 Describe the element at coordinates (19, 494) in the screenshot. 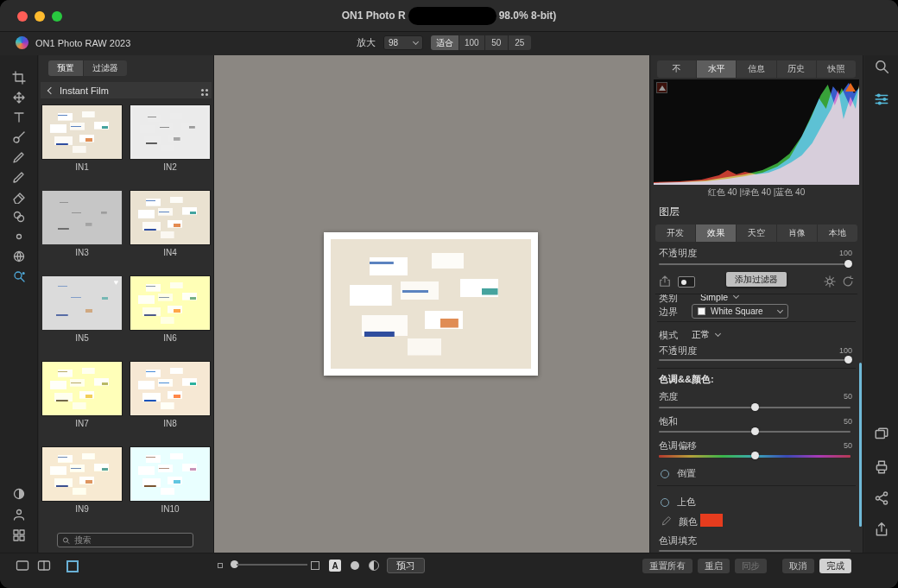

I see `mask-view-icon` at that location.